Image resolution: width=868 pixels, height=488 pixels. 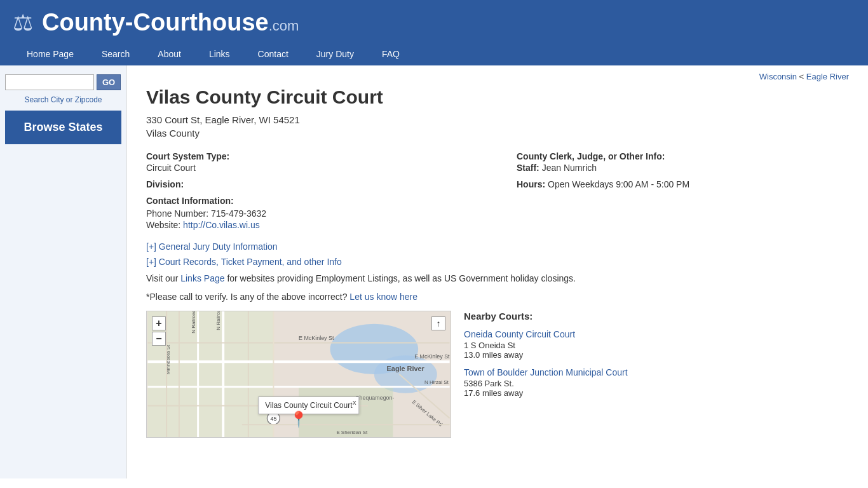 What do you see at coordinates (498, 133) in the screenshot?
I see `court-county: Vilas County` at bounding box center [498, 133].